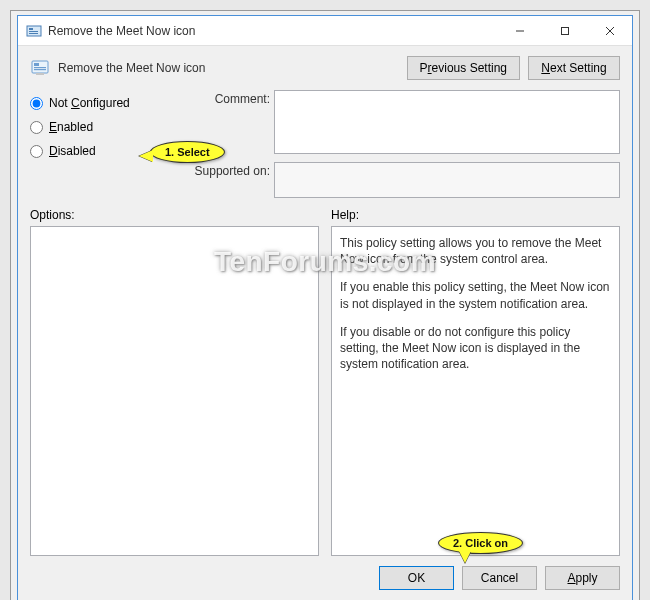  What do you see at coordinates (233, 170) in the screenshot?
I see `supported-label: Supported on:` at bounding box center [233, 170].